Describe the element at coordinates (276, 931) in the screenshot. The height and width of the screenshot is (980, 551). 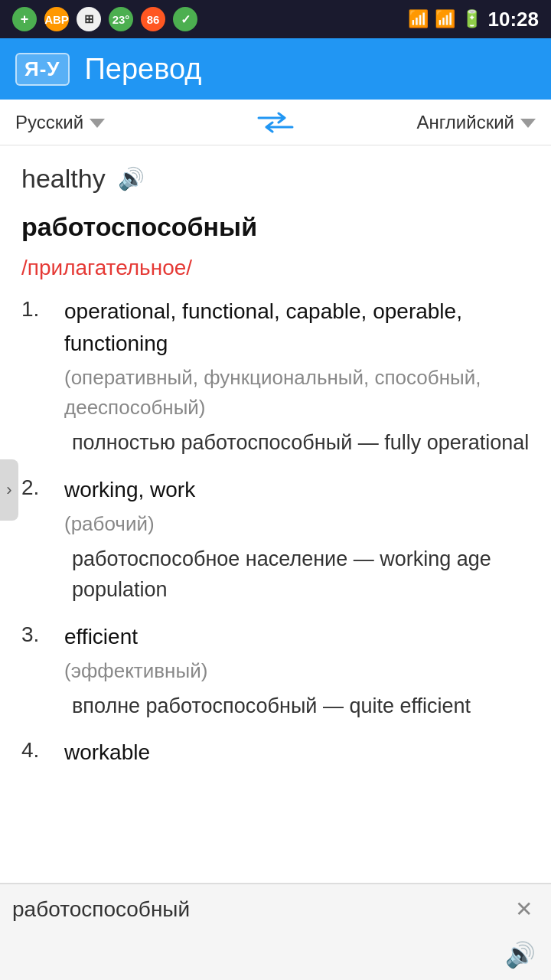
I see `bottom-bar: ✕ 🔊` at that location.